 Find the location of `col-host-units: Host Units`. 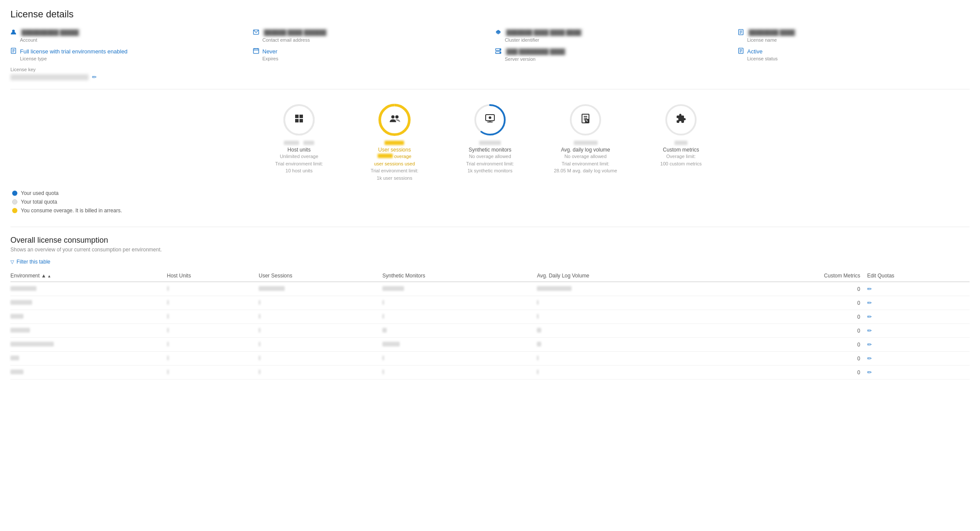

col-host-units: Host Units is located at coordinates (213, 276).